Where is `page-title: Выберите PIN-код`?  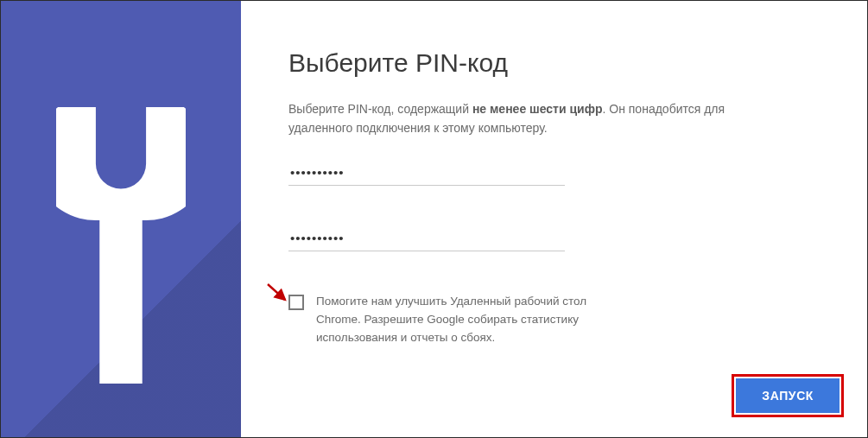
page-title: Выберите PIN-код is located at coordinates (554, 63).